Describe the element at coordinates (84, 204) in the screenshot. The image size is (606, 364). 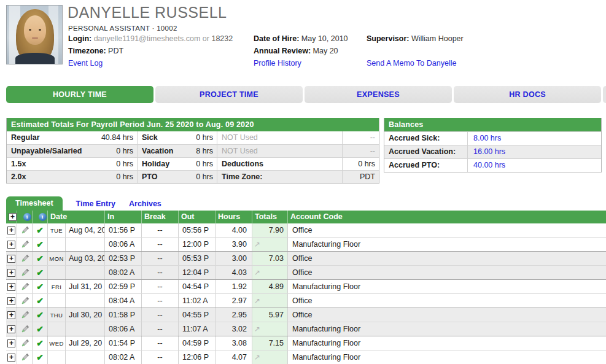
I see `timesheet-tab-bar: Timesheet Time Entry Archives` at that location.